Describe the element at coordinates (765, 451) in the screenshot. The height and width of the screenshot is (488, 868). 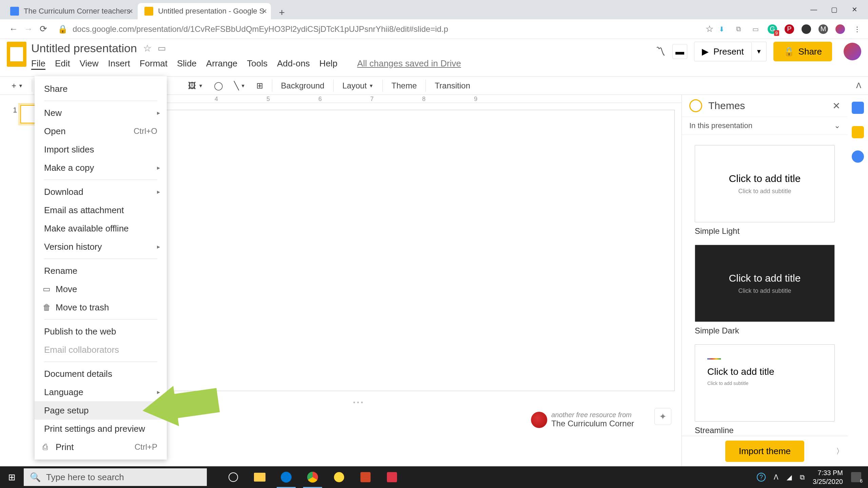
I see `import-theme-button: Import theme` at that location.